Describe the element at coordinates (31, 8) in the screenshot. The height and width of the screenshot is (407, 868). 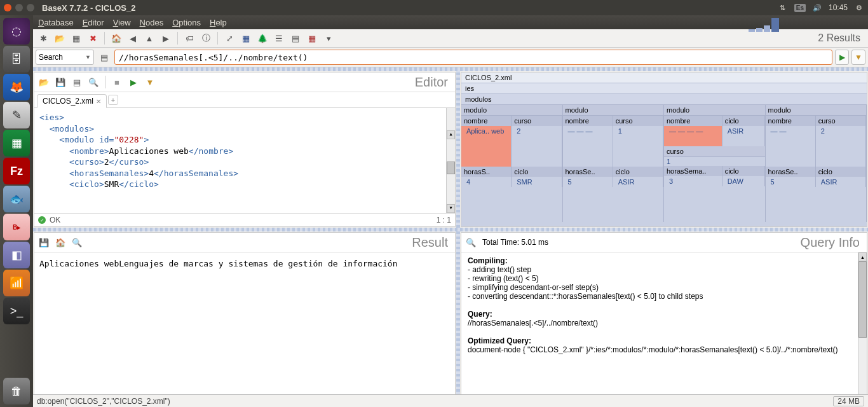
I see `window-maximize-button` at that location.